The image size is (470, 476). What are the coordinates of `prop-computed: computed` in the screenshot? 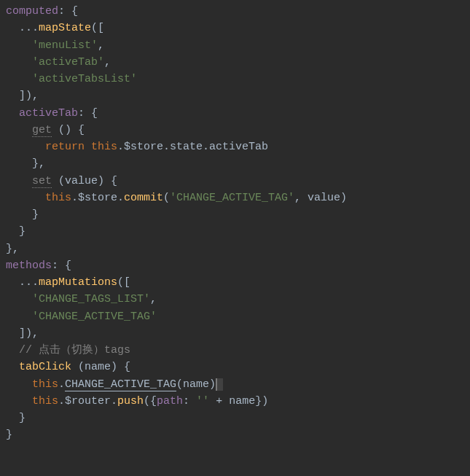 It's located at (32, 12).